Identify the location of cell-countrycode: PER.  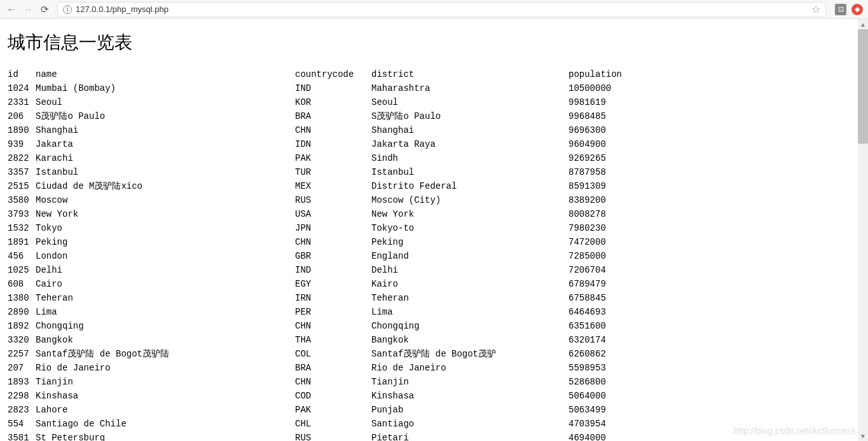
(333, 312).